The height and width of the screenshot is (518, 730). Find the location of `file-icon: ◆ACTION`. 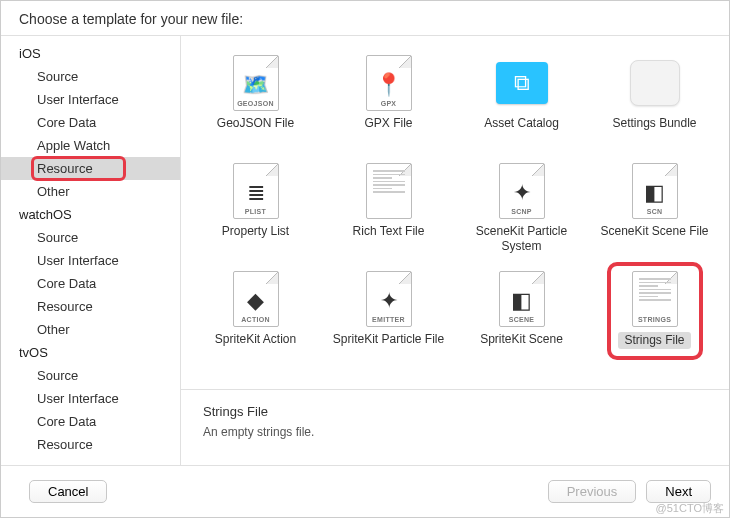

file-icon: ◆ACTION is located at coordinates (256, 299).